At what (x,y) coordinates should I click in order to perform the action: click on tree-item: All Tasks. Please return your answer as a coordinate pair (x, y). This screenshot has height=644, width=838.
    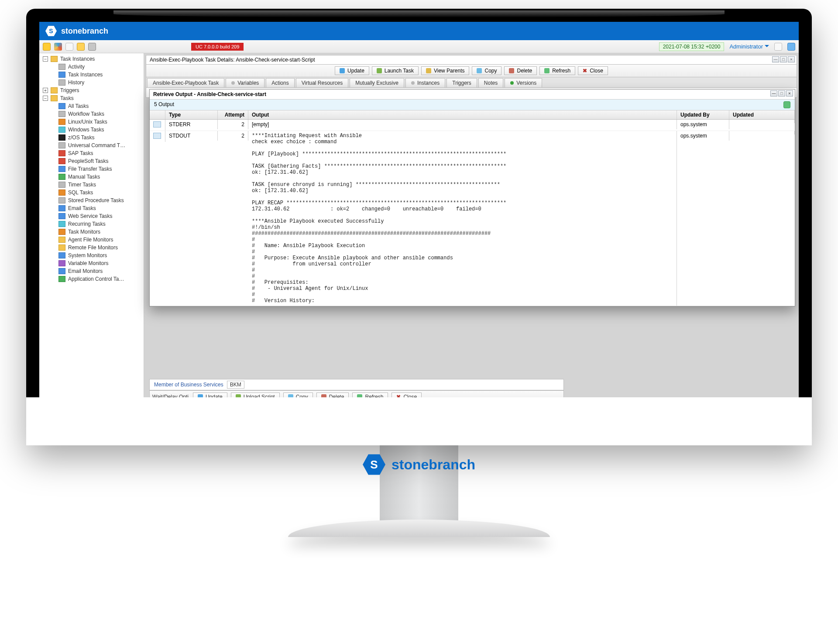
    Looking at the image, I should click on (92, 106).